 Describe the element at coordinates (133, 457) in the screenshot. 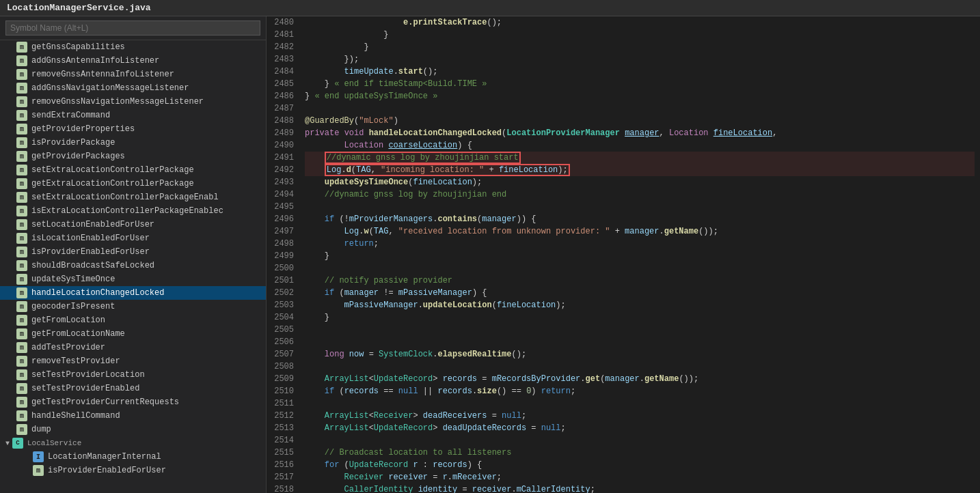

I see `symbol-item: ILocationManagerInternal` at that location.